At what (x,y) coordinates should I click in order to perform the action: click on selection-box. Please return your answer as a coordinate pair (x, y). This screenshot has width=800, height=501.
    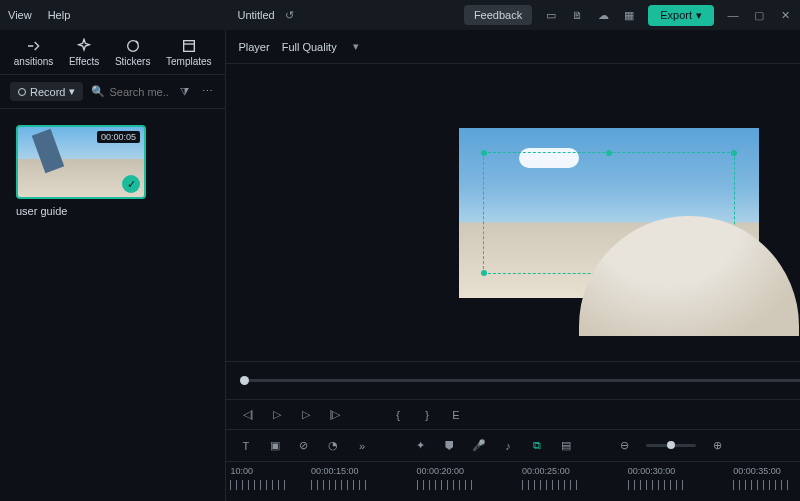
    Looking at the image, I should click on (609, 213).